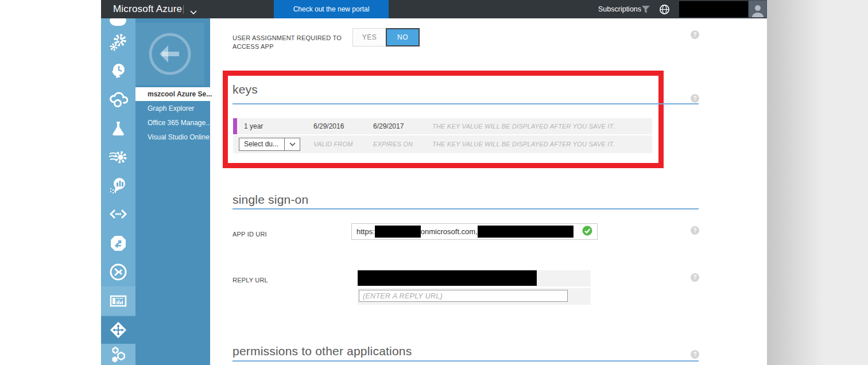  I want to click on help-icon-app-id-uri: ?, so click(695, 231).